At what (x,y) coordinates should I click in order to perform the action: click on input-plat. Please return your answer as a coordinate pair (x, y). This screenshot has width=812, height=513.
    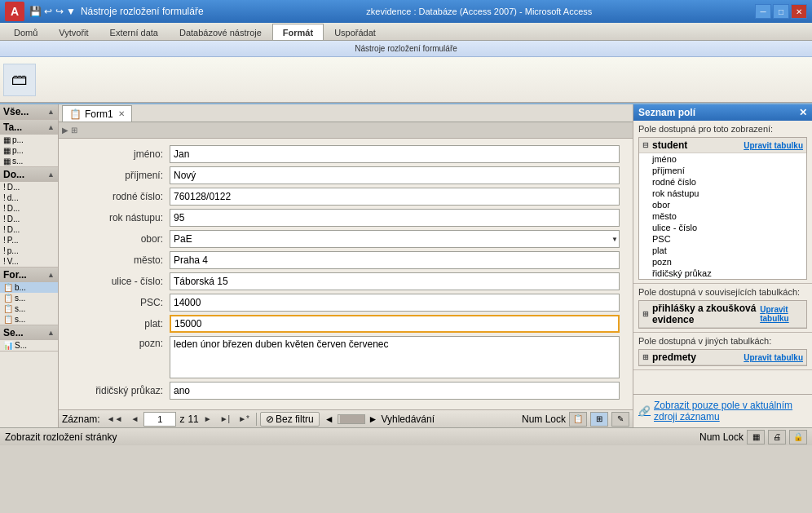
    Looking at the image, I should click on (395, 324).